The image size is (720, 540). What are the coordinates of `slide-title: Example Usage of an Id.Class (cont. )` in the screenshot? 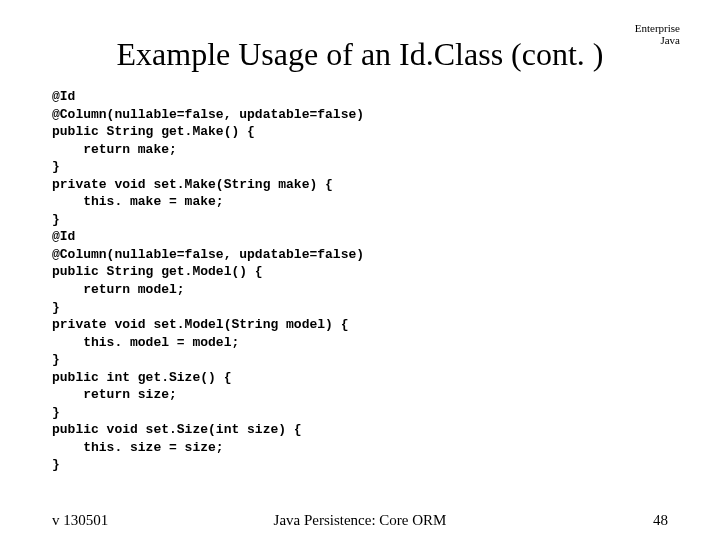 It's located at (360, 54).